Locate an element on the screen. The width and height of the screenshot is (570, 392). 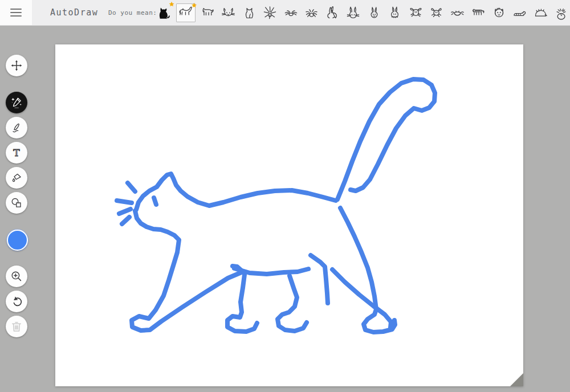
spider-side-icon is located at coordinates (291, 13).